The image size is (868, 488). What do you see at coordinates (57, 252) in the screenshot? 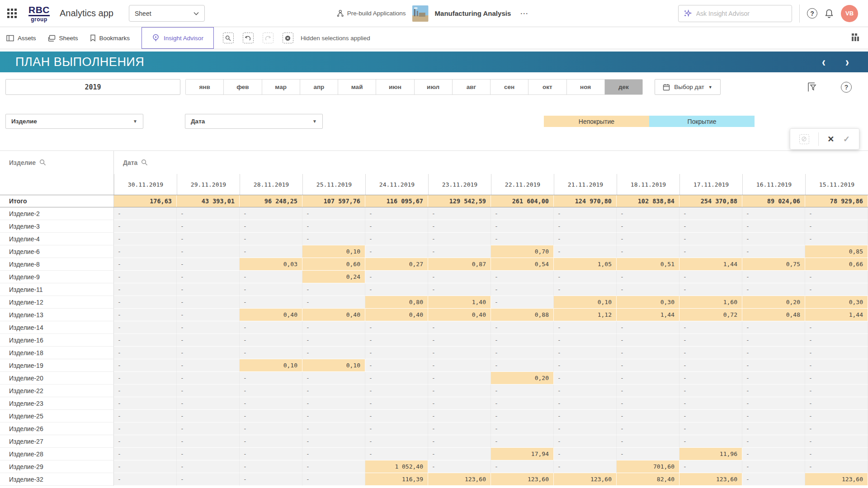
I see `row-label: Изделие-6` at bounding box center [57, 252].